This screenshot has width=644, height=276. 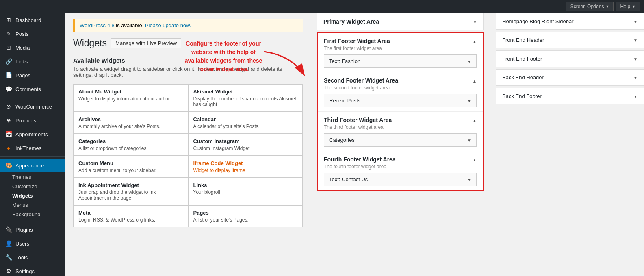 What do you see at coordinates (131, 145) in the screenshot?
I see `widget-item: CategoriesA list or dropdown of categori…` at bounding box center [131, 145].